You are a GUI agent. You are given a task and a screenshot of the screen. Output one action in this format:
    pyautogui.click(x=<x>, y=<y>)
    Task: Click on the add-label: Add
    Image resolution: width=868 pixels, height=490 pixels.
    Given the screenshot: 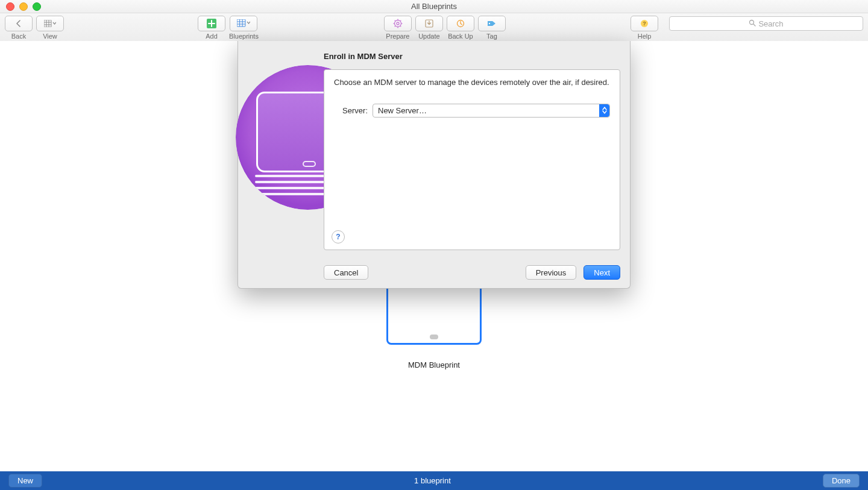 What is the action you would take?
    pyautogui.click(x=212, y=36)
    